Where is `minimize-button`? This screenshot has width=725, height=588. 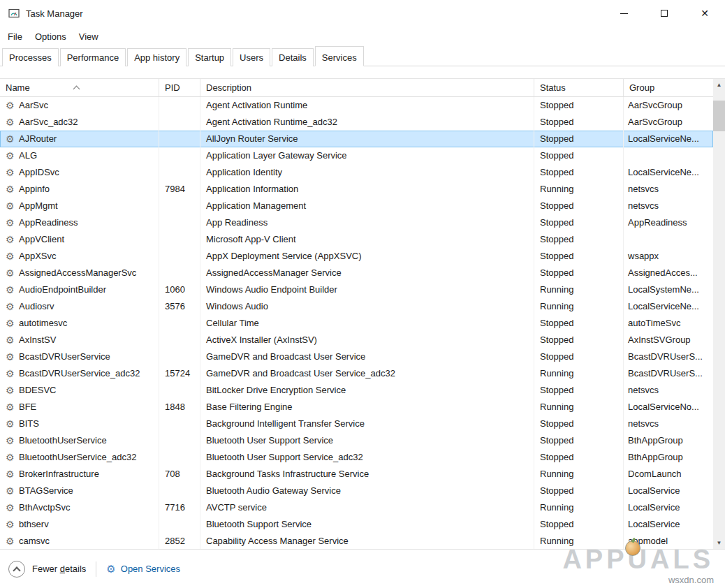 minimize-button is located at coordinates (624, 13).